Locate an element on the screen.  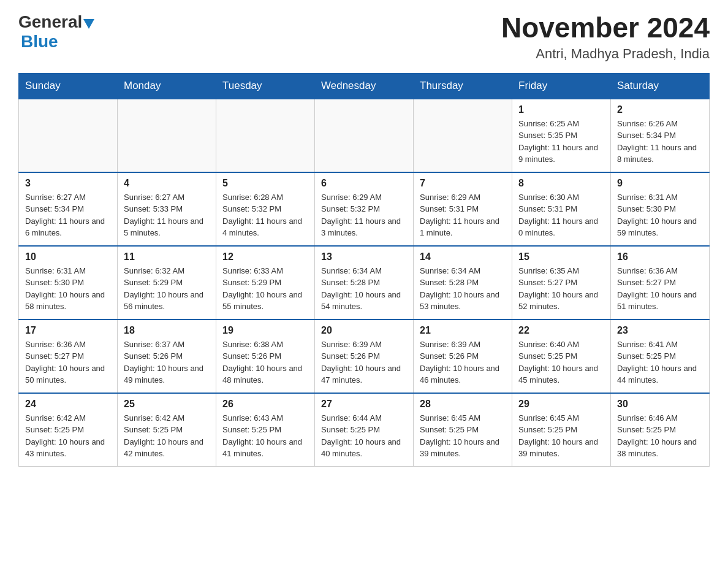
calendar-day-cell: 11Sunrise: 6:32 AM Sunset: 5:29 PM Dayli… is located at coordinates (167, 283).